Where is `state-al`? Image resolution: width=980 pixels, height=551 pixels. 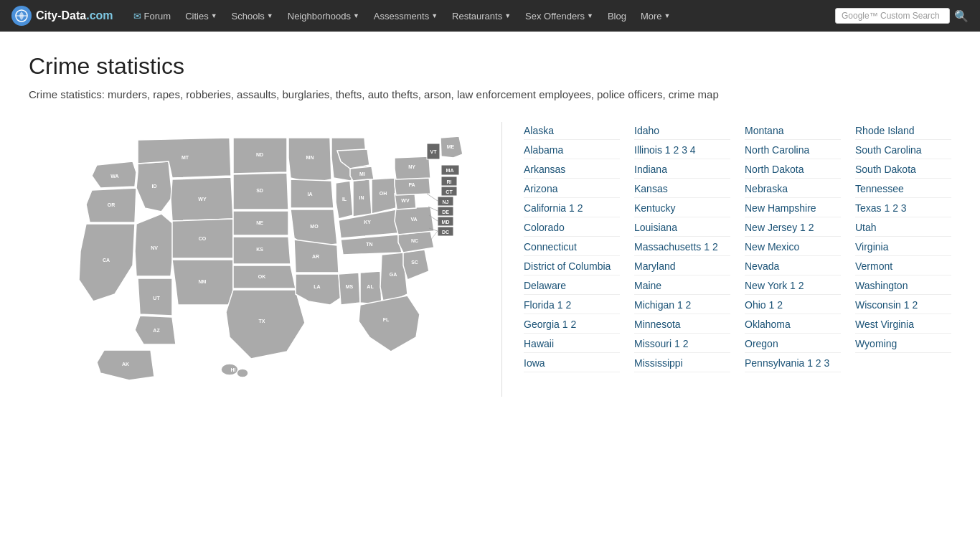
state-al is located at coordinates (371, 288).